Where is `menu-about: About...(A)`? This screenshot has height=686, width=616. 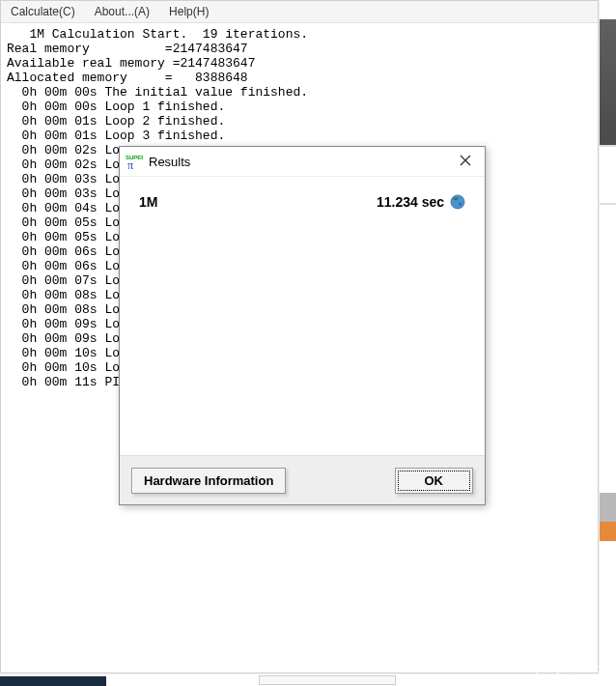 menu-about: About...(A) is located at coordinates (122, 12).